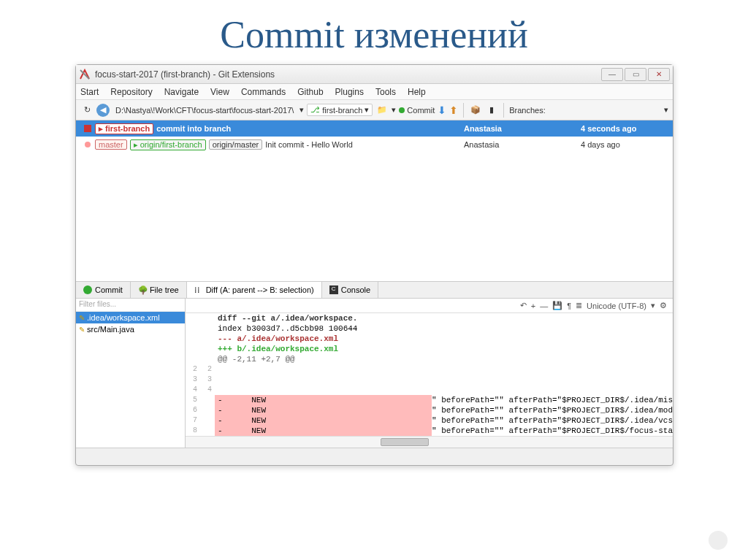 Image resolution: width=748 pixels, height=560 pixels. Describe the element at coordinates (421, 110) in the screenshot. I see `commit-label: Commit` at that location.